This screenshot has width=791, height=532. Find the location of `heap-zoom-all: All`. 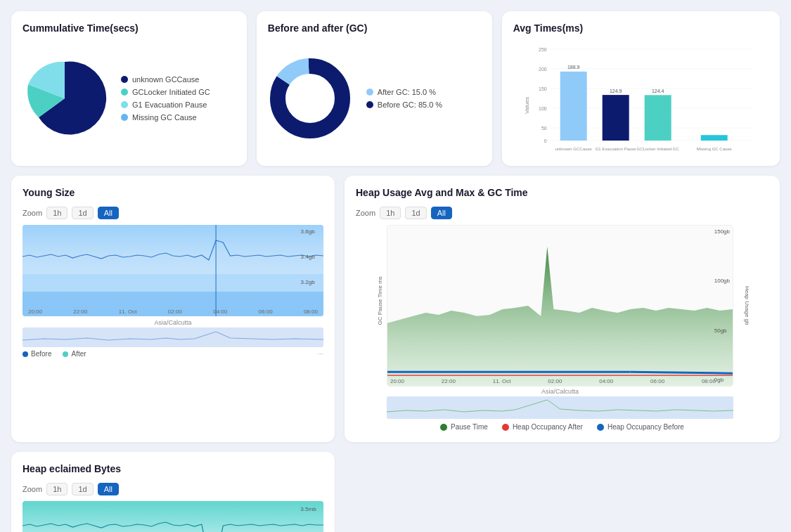

heap-zoom-all: All is located at coordinates (442, 213).